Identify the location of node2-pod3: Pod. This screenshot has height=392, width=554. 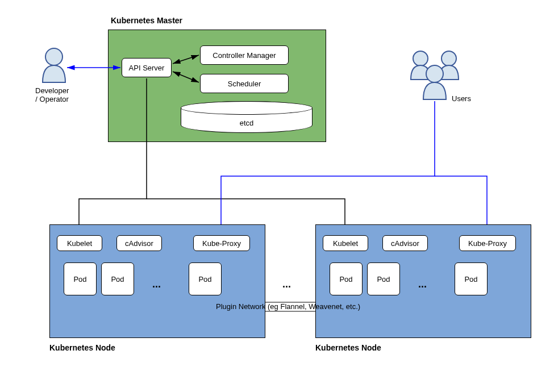
(471, 279).